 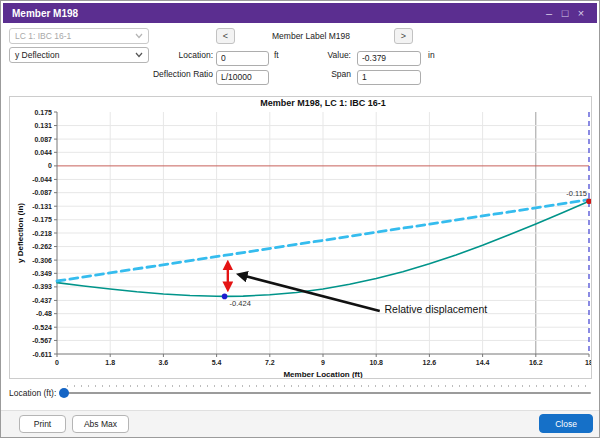 What do you see at coordinates (300, 424) in the screenshot?
I see `footer-bar: Print Abs Max Close` at bounding box center [300, 424].